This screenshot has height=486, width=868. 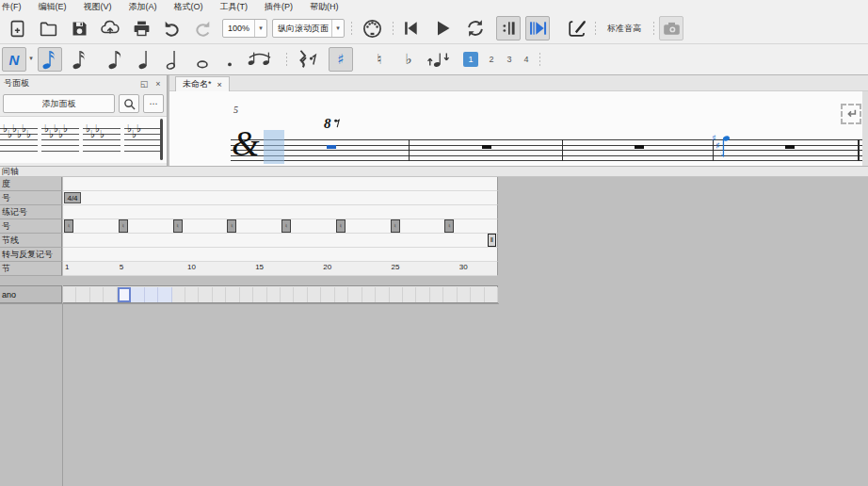 I want to click on key-signature-6-flats: ♭♭♭♭♭♭, so click(x=19, y=140).